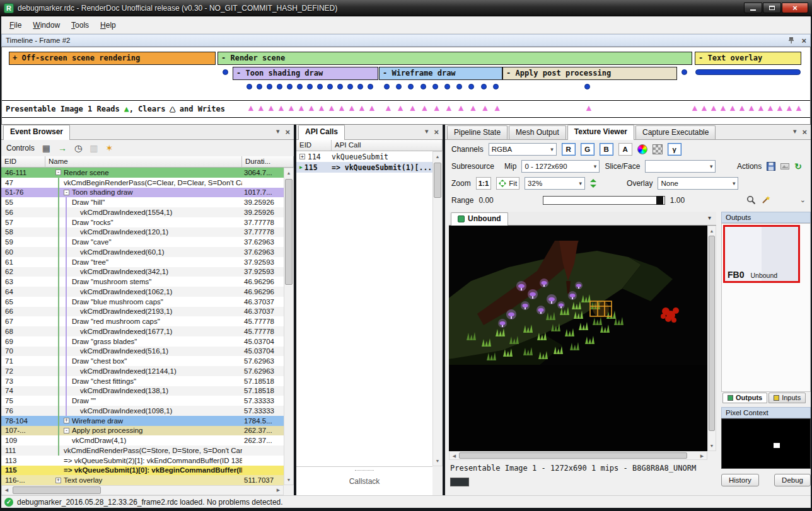  What do you see at coordinates (322, 132) in the screenshot?
I see `tab-api-calls: API Calls` at bounding box center [322, 132].